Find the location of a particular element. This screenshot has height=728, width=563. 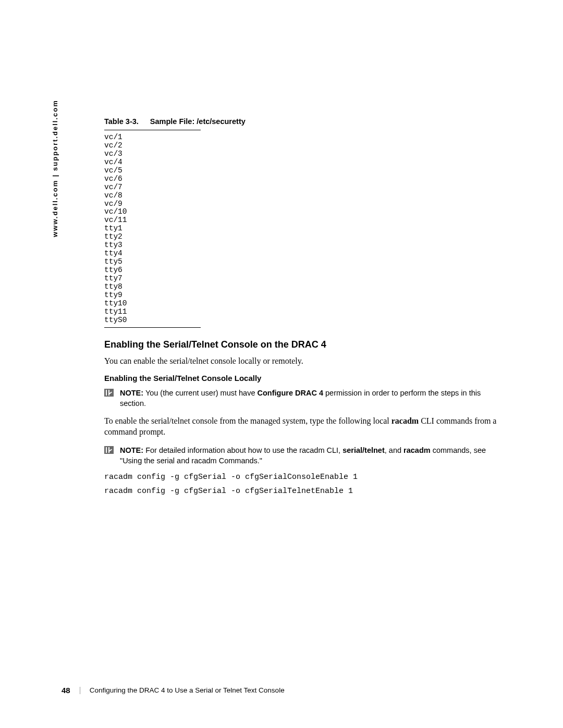

table-row: tty2 is located at coordinates (152, 237).